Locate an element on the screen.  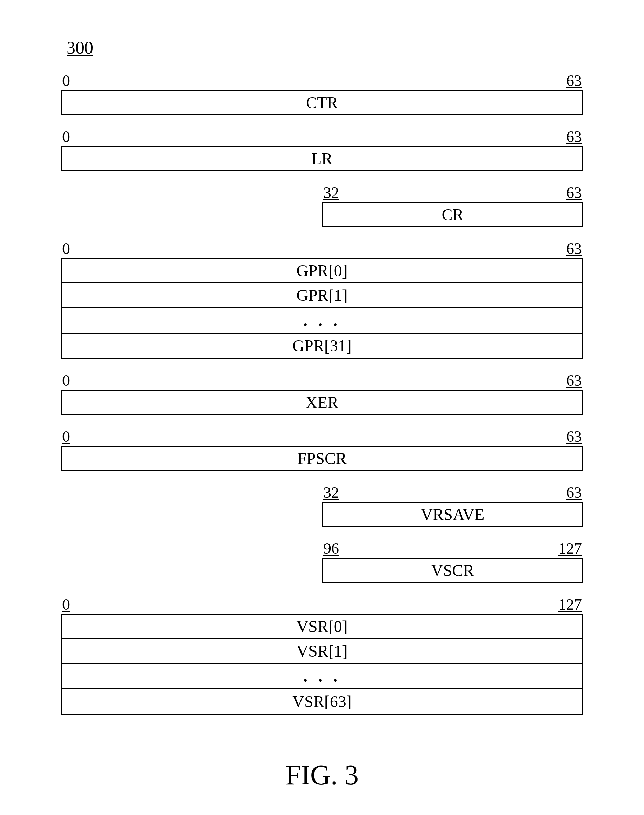
vscr-bit-start: 96 is located at coordinates (331, 548).